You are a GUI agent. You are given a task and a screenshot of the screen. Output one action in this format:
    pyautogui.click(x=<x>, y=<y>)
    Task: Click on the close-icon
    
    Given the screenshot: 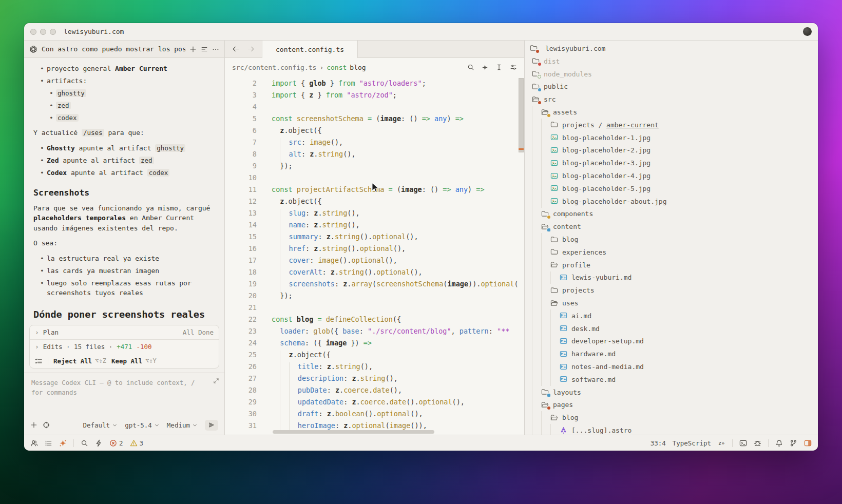 What is the action you would take?
    pyautogui.click(x=33, y=32)
    